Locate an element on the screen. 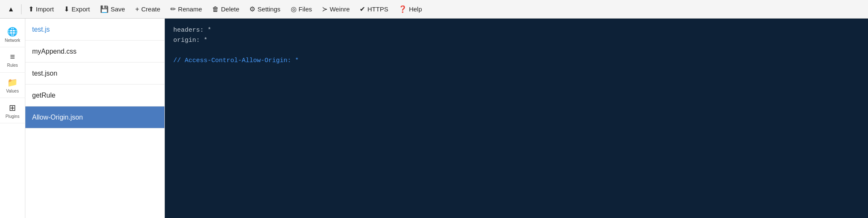 The width and height of the screenshot is (868, 218). collapse-icon: ▲ is located at coordinates (11, 9).